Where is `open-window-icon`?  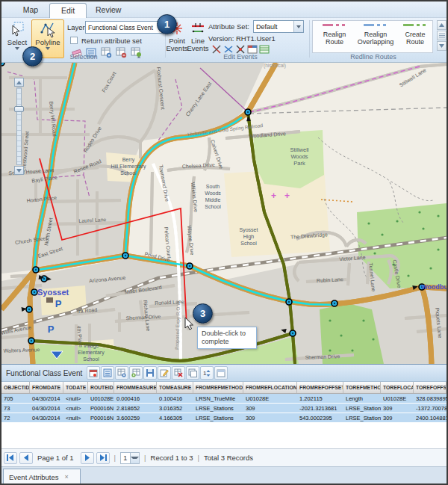
open-window-icon is located at coordinates (221, 373).